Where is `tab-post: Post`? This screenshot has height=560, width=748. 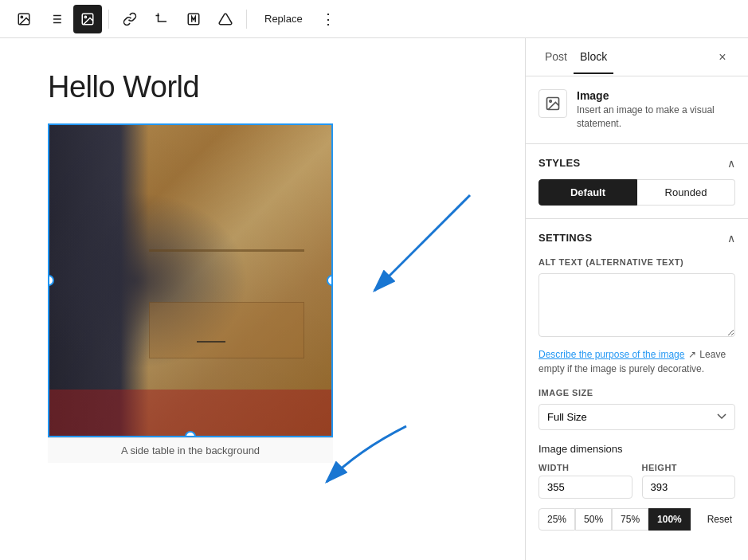 tab-post: Post is located at coordinates (556, 57).